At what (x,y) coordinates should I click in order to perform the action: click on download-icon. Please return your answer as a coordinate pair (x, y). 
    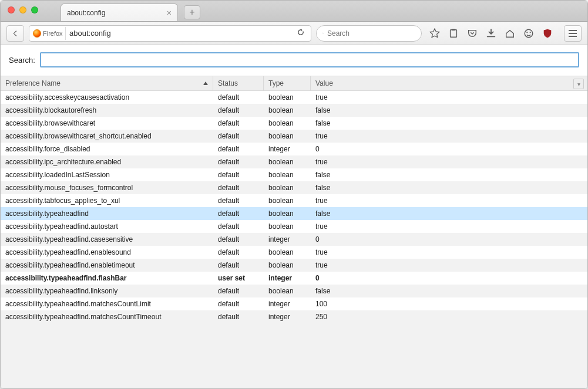
    Looking at the image, I should click on (491, 33).